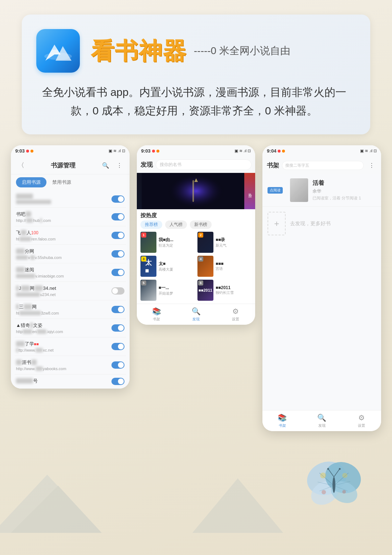 The width and height of the screenshot is (392, 555). Describe the element at coordinates (224, 290) in the screenshot. I see `book-item-6: 6 ■■2011 ■■2011 独钓长江雪` at that location.